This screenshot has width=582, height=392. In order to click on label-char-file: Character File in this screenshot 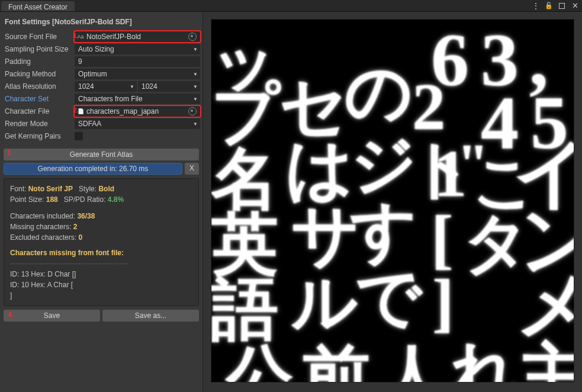, I will do `click(37, 111)`.